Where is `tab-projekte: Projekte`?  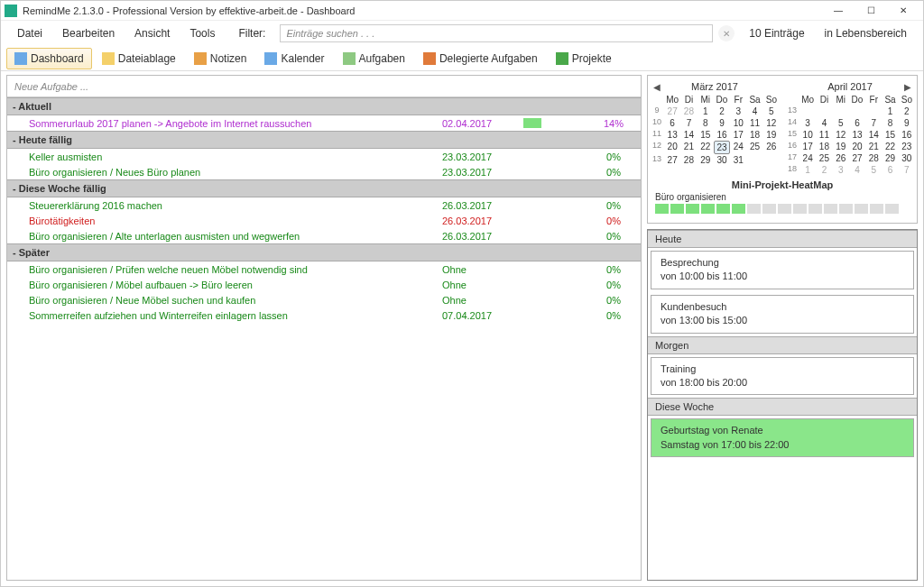 tab-projekte: Projekte is located at coordinates (584, 59).